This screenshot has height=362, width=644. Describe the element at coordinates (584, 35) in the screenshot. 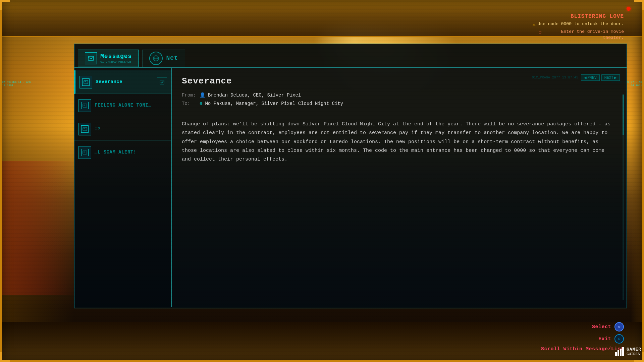

I see `quest-obj-2-text: Enter the drive-in movie theater.` at that location.